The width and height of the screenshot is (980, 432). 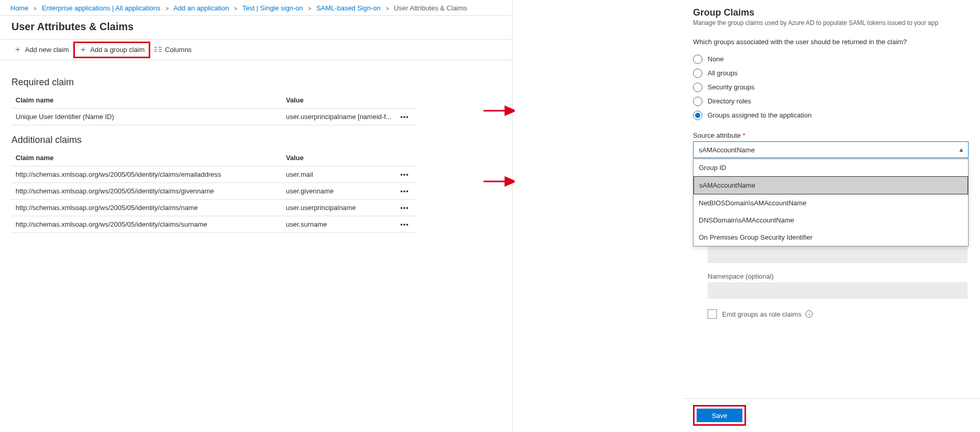 I want to click on group-selection-radio-group: None All groups Security groups Director…, so click(x=832, y=87).